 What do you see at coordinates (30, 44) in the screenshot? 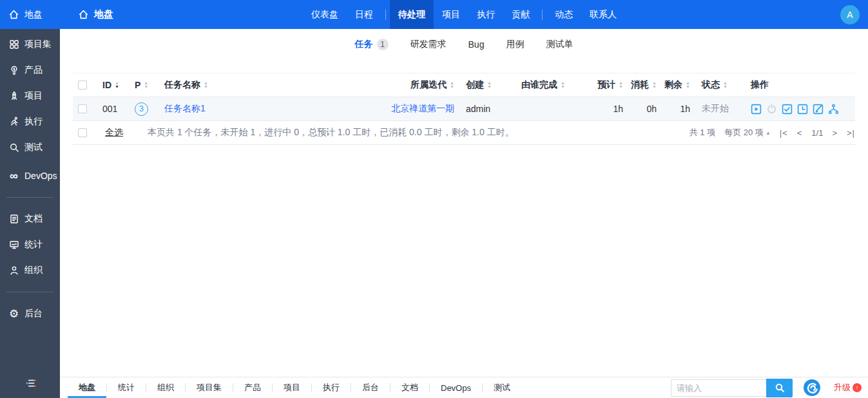
I see `sidebar-item-program: 项目集` at bounding box center [30, 44].